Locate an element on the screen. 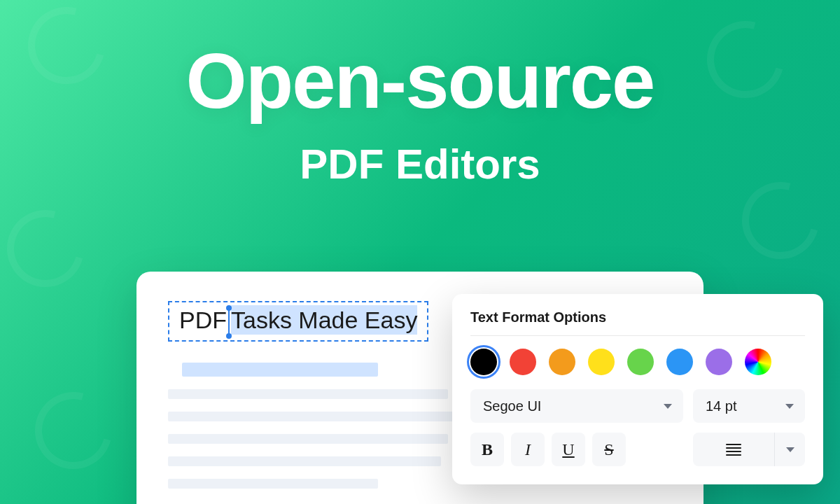 The image size is (840, 504). color-swatches is located at coordinates (638, 362).